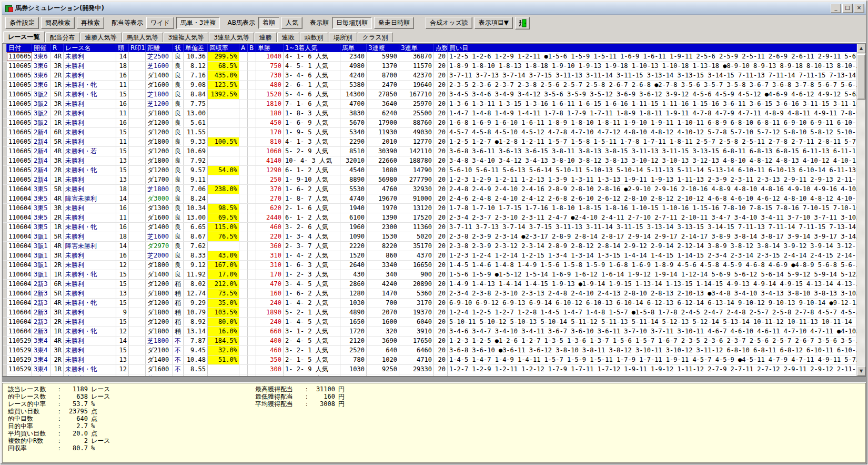 The image size is (868, 465). Describe the element at coordinates (430, 256) in the screenshot. I see `race-row: 1106043阪13R未勝利16芝2000良8.3343.0%3101- 4- …` at that location.